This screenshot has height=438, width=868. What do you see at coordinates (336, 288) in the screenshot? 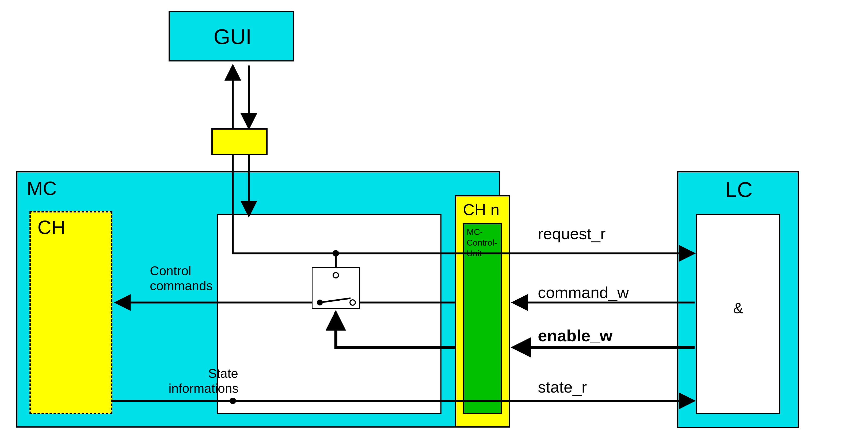
I see `switch-box` at bounding box center [336, 288].